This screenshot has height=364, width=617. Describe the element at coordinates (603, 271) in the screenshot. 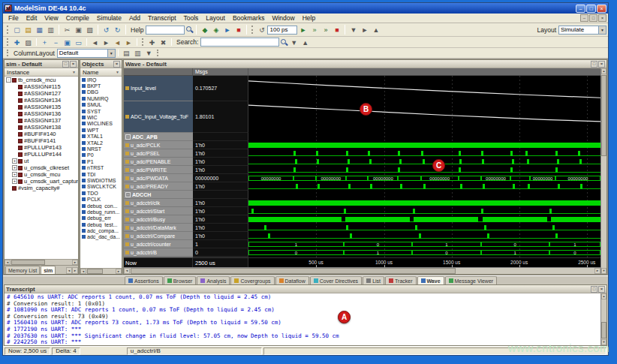

I see `scroll-down-icon: ▼` at that location.